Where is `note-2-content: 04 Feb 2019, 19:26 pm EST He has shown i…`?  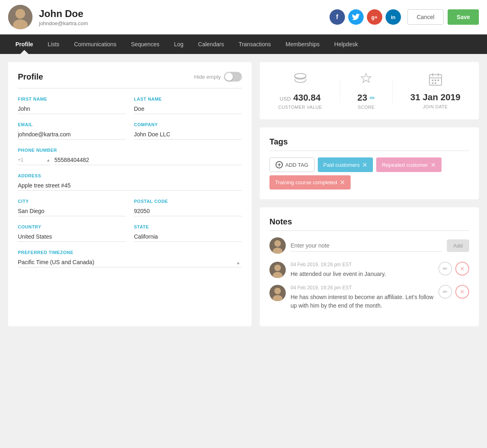 note-2-content: 04 Feb 2019, 19:26 pm EST He has shown i… is located at coordinates (362, 297).